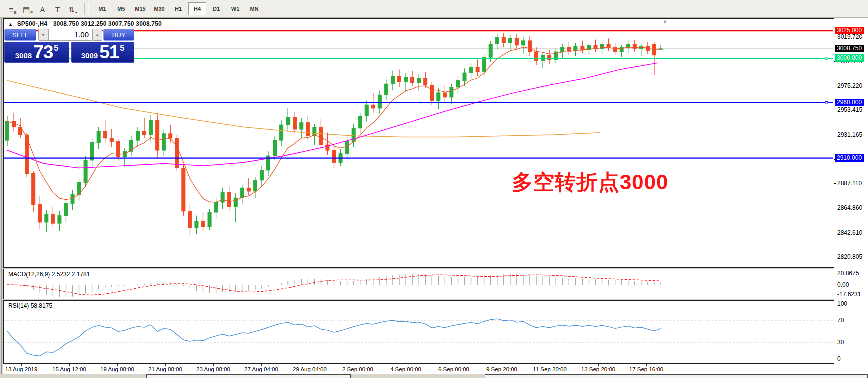 Image resolution: width=868 pixels, height=378 pixels. Describe the element at coordinates (122, 47) in the screenshot. I see `ask-sup-digit: 5` at that location.